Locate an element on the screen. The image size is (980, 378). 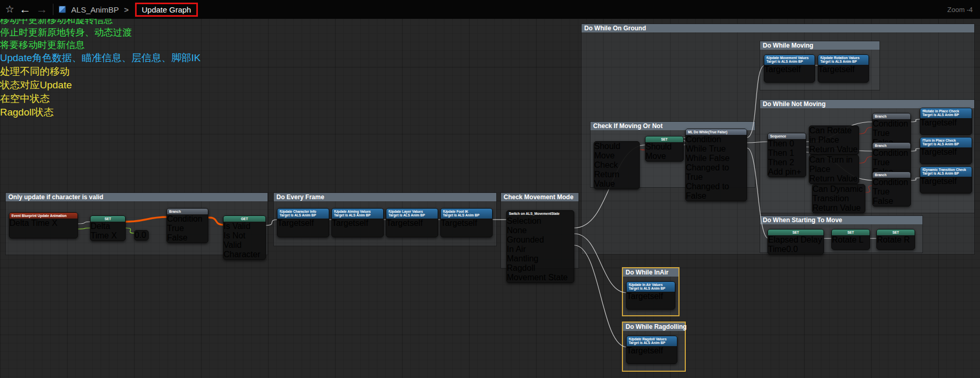
turn-in-place-check: fTurn in Place CheckTarget is ALS Anim B… is located at coordinates (946, 151).